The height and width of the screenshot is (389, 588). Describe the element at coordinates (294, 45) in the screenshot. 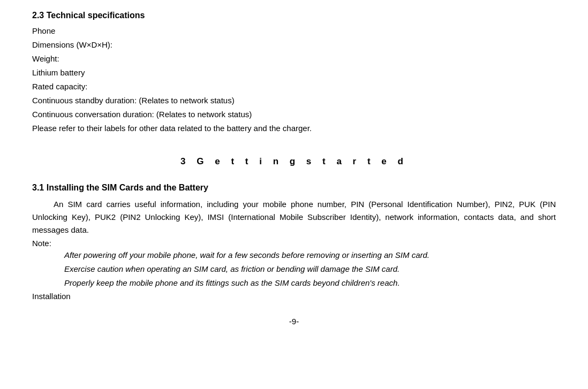

I see `spec-line-2: Dimensions (W×D×H):` at that location.